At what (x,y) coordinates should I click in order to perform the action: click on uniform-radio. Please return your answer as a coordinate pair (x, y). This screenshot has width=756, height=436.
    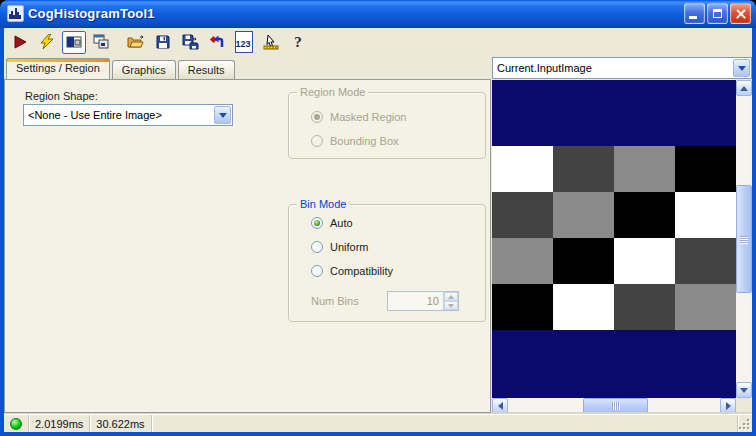
    Looking at the image, I should click on (317, 247).